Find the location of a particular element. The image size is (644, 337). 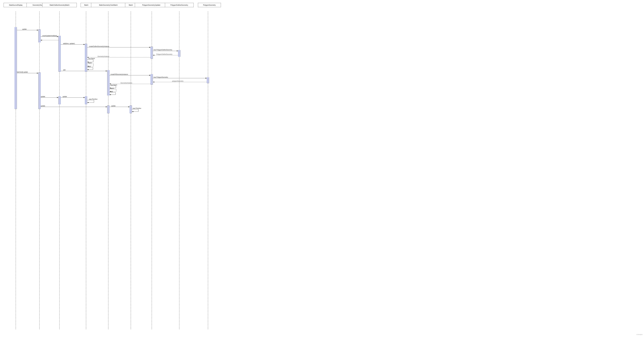

msg-batch-1: batch is located at coordinates (90, 63).